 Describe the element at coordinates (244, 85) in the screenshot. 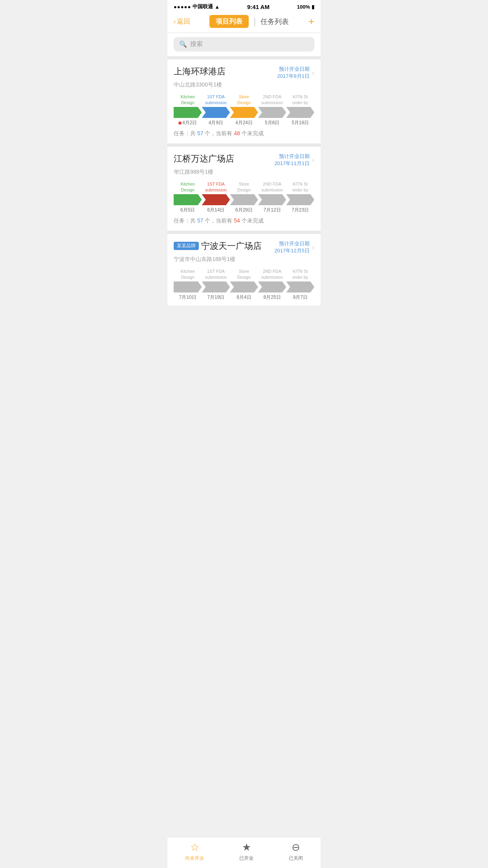

I see `project-address-p1: 中山北路3300号1楼` at that location.